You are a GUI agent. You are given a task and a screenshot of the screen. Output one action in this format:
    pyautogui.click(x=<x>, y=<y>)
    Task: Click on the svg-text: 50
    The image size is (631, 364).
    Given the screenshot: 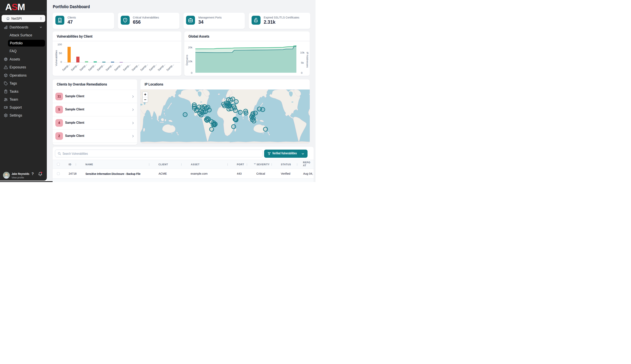 What is the action you would take?
    pyautogui.click(x=61, y=53)
    